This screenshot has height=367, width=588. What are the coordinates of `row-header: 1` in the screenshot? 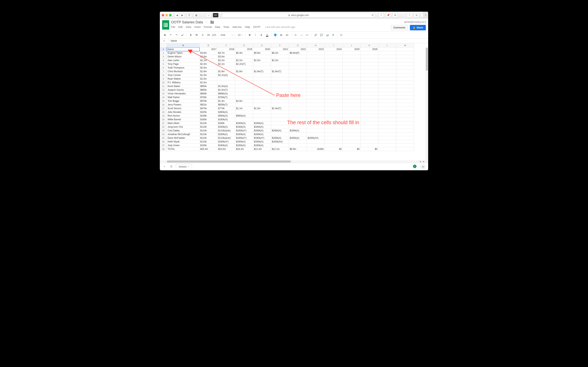 It's located at (163, 50).